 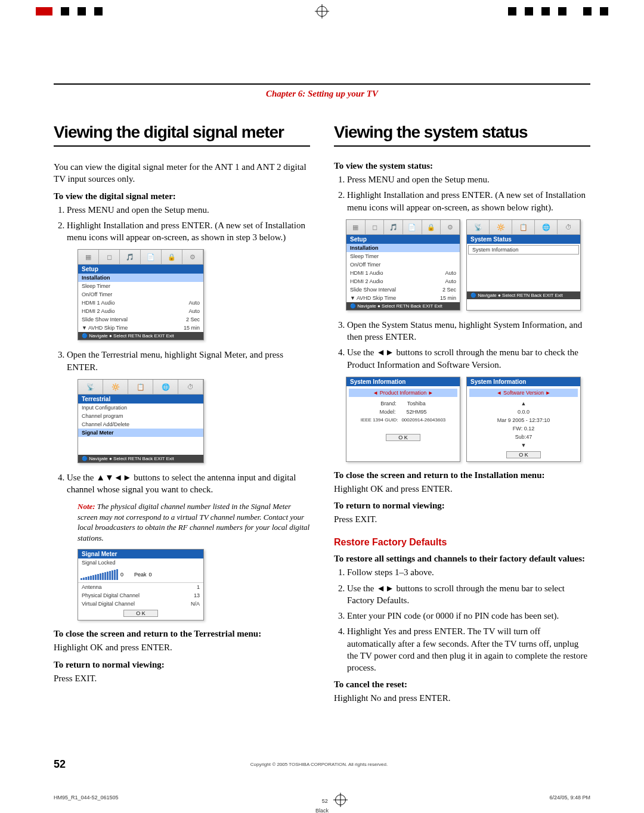 I want to click on signal-bars-icon, so click(x=99, y=575).